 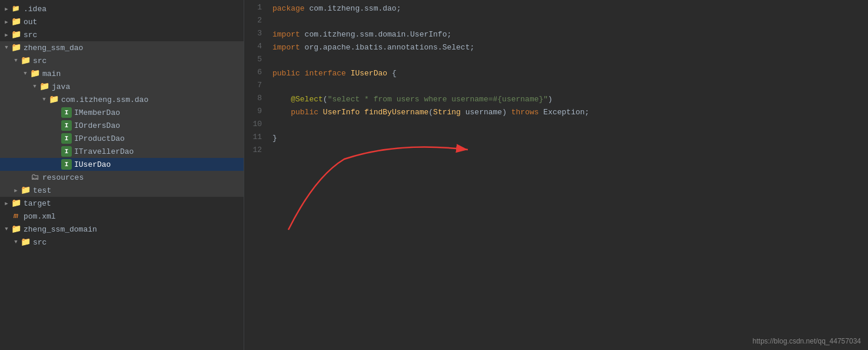 What do you see at coordinates (104, 152) in the screenshot?
I see `tree-label-itravellerdao: ITravellerDao` at bounding box center [104, 152].